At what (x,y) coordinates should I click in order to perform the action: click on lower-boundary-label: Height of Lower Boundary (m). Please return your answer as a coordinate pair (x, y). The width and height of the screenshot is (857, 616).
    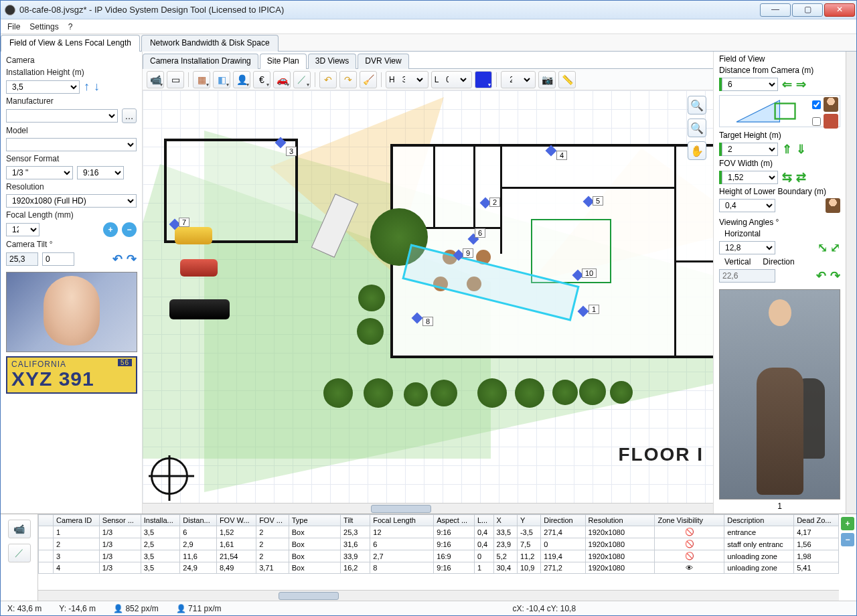
    Looking at the image, I should click on (779, 191).